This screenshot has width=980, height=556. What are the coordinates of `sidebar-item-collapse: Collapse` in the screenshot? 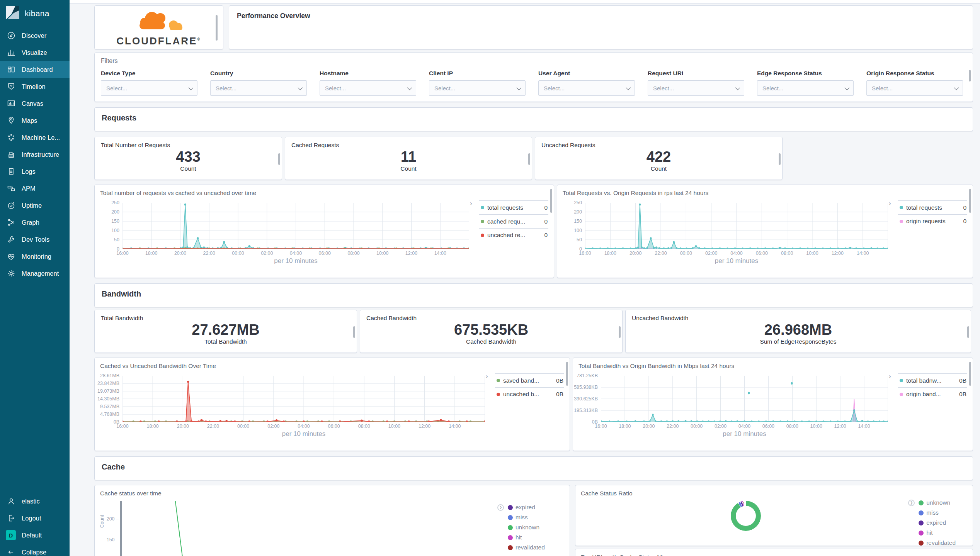 It's located at (35, 550).